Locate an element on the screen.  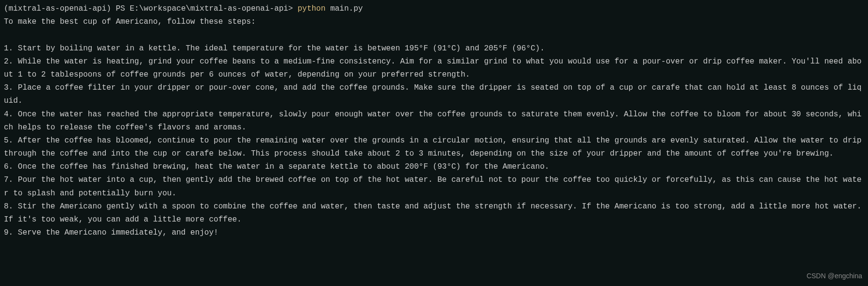
output-step: 5. After the coffee has bloomed, continu… is located at coordinates (434, 147).